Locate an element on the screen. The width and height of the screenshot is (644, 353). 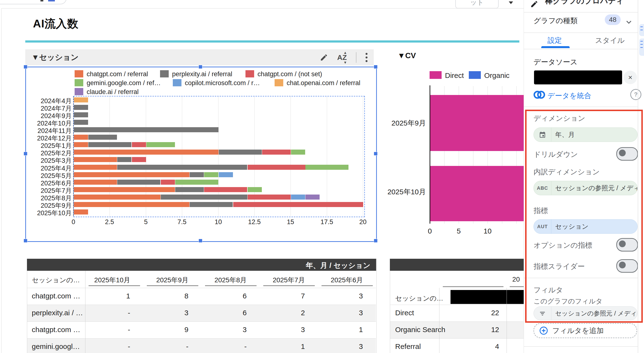
left-table-col-header: 2025年9月 is located at coordinates (166, 280).